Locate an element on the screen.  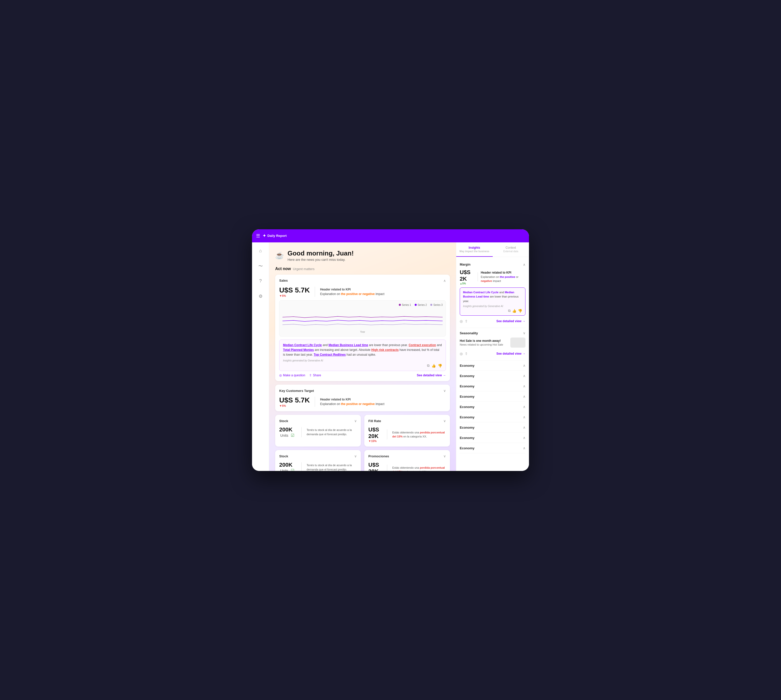
fill-rate-title: Fill Rate is located at coordinates (375, 421).